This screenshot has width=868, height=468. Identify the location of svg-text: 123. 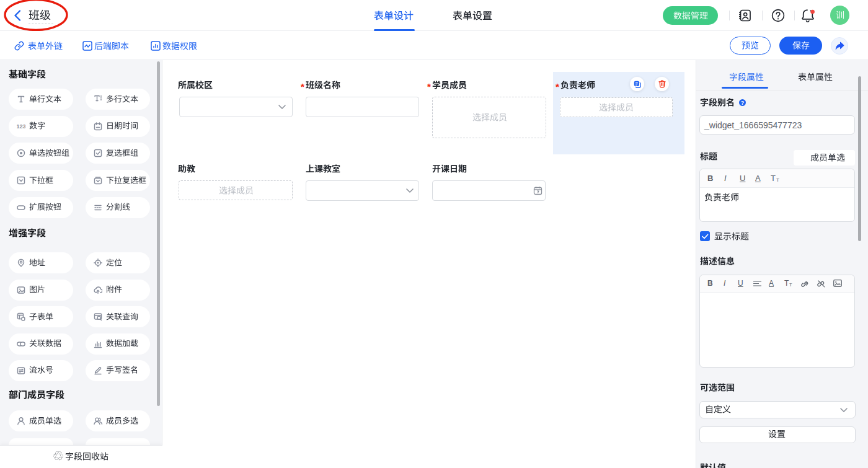
(21, 126).